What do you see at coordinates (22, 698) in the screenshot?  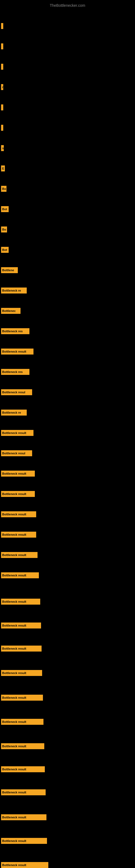 I see `bar-row-33: Bottleneck result` at bounding box center [22, 698].